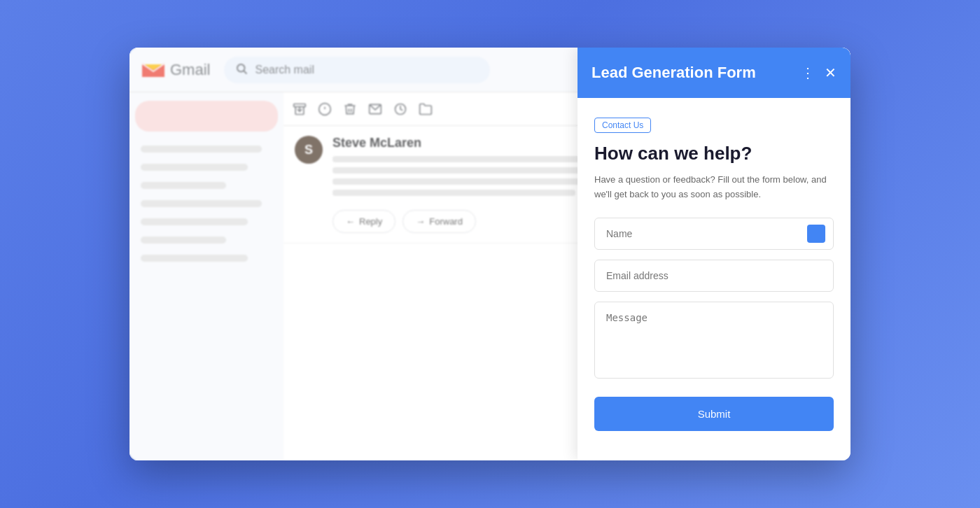  I want to click on forward-label: Forward, so click(446, 221).